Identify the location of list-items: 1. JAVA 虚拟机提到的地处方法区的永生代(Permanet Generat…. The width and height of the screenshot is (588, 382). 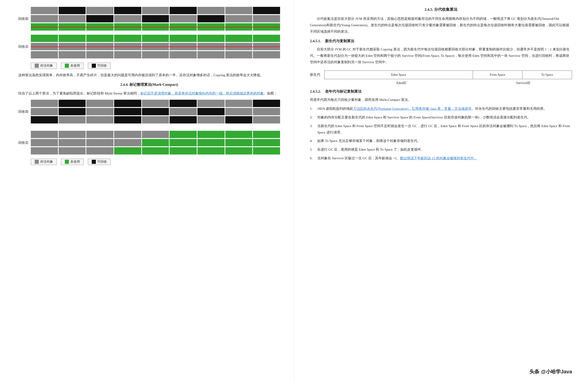
(441, 133).